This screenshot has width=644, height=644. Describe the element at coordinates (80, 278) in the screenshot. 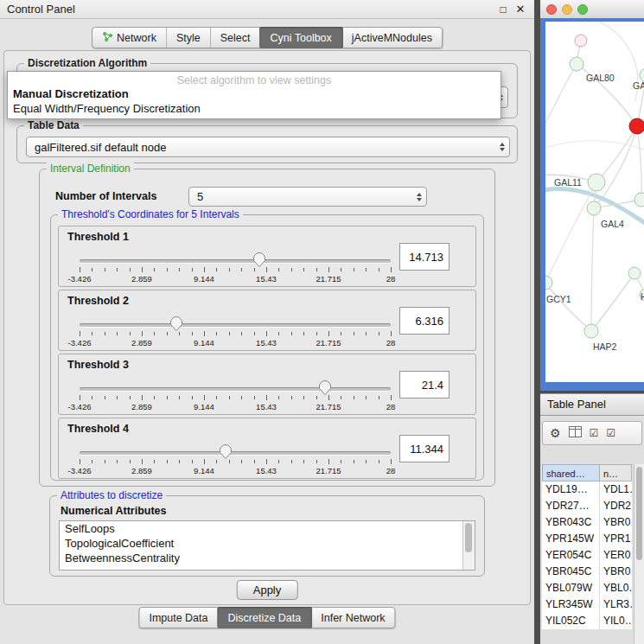

I see `tick-label: -3.426` at that location.